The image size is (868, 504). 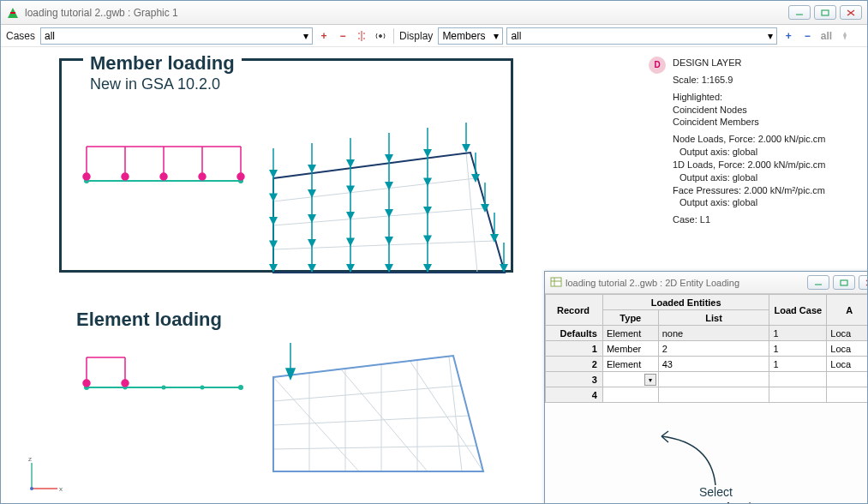 I want to click on display-dropdown: Members ▾, so click(x=470, y=36).